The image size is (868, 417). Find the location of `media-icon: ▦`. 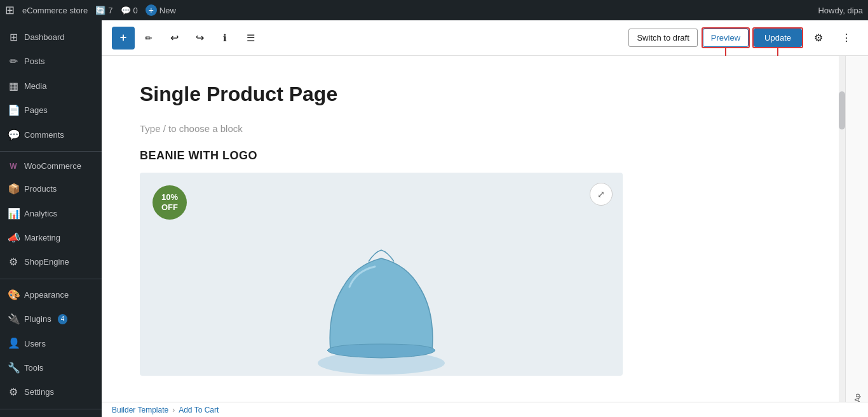

media-icon: ▦ is located at coordinates (13, 86).